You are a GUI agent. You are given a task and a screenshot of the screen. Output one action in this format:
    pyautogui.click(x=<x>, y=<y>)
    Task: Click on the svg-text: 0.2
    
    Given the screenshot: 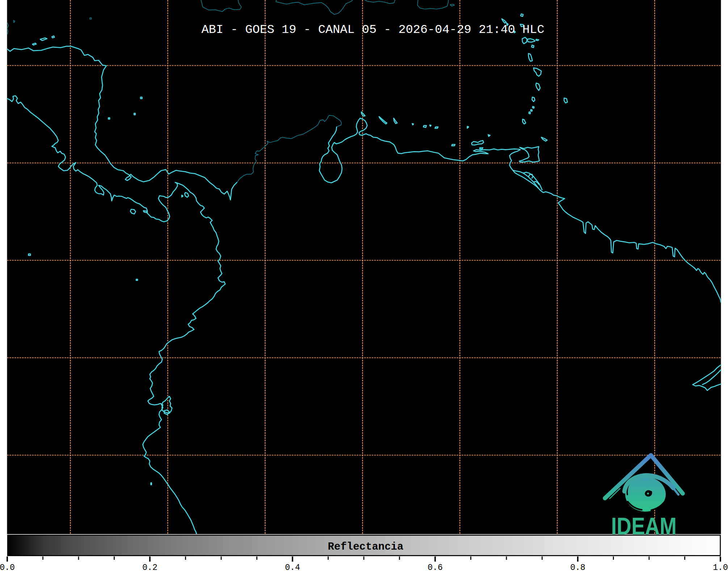 What is the action you would take?
    pyautogui.click(x=150, y=567)
    